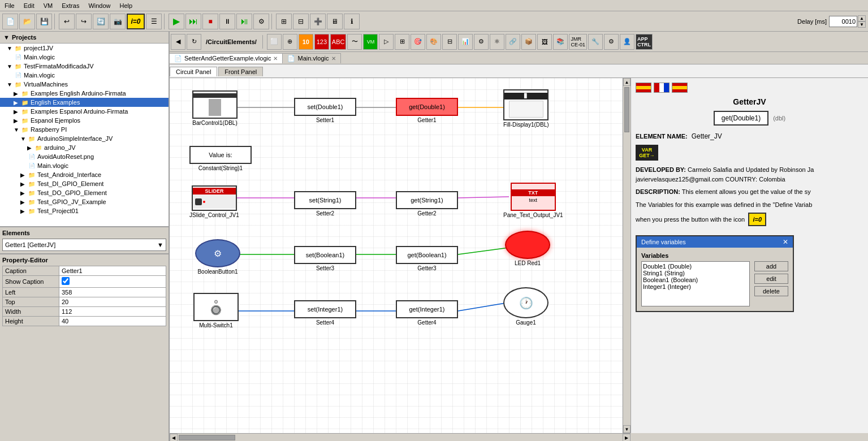  What do you see at coordinates (771, 266) in the screenshot?
I see `dialog-add-button: add` at bounding box center [771, 266].